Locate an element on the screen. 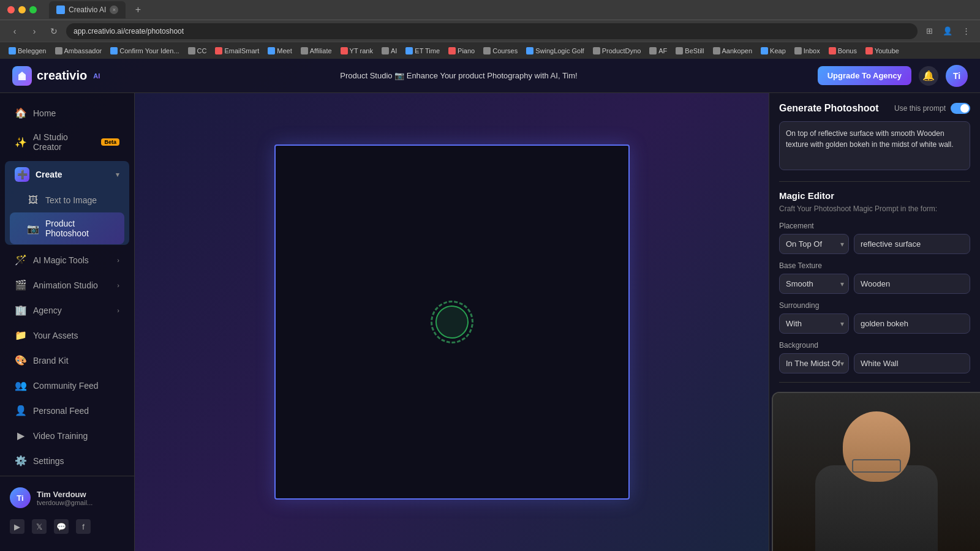  animation-chevron-icon: › is located at coordinates (118, 285).